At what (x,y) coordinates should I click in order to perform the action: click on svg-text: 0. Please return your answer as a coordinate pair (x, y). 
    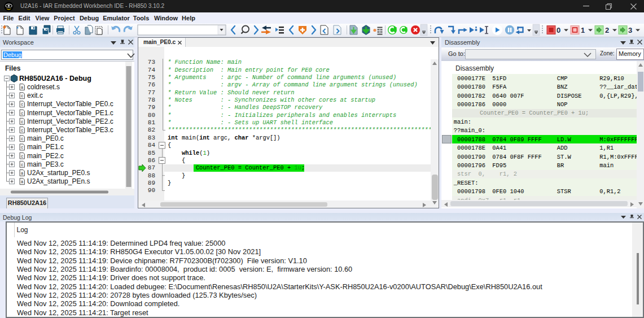
    Looking at the image, I should click on (559, 31).